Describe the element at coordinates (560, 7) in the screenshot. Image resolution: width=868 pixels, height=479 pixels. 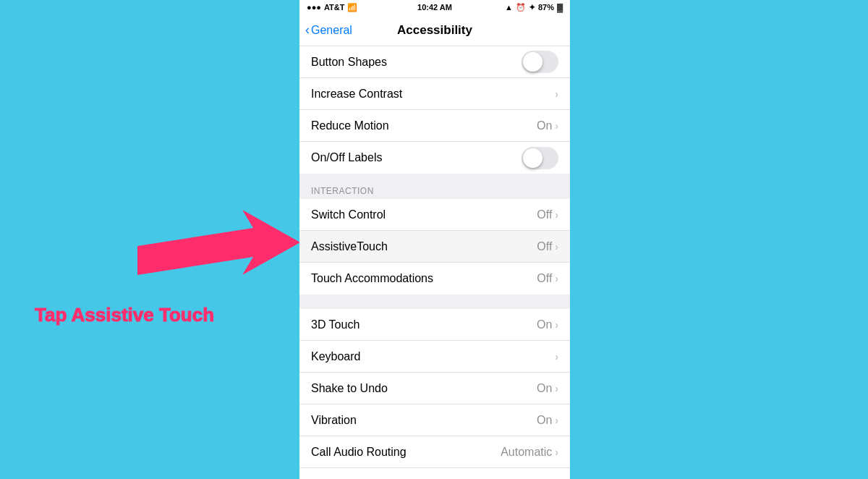
I see `battery-icon: ▓` at that location.